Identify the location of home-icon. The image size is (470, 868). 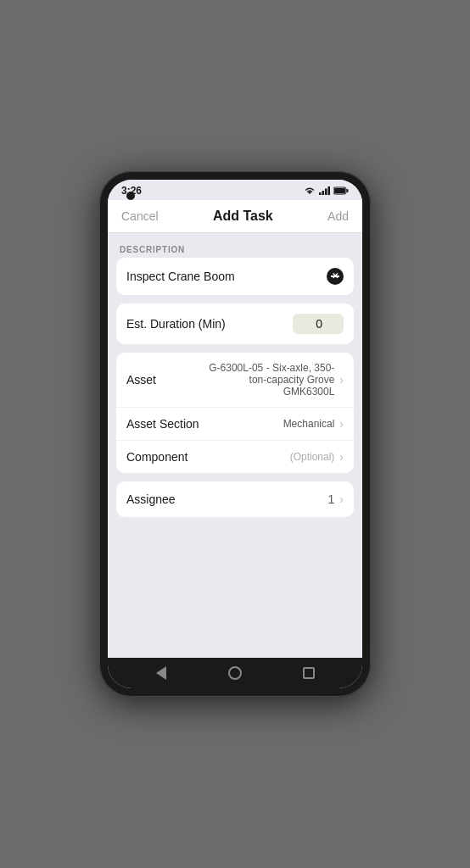
(235, 673).